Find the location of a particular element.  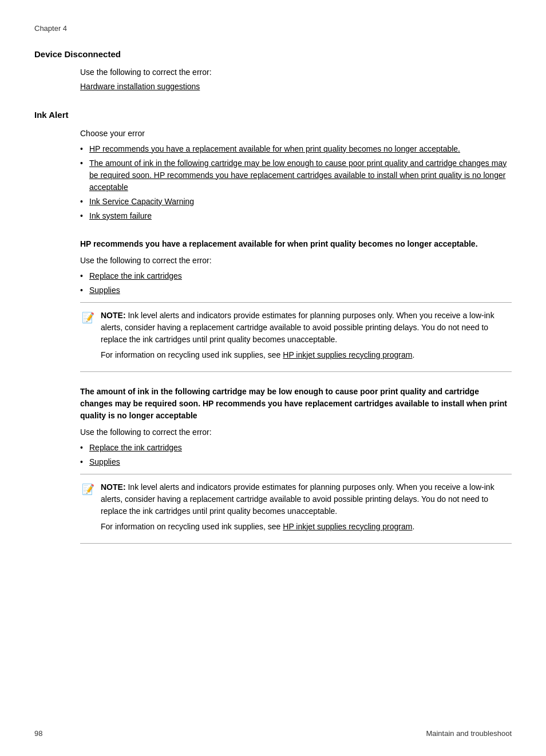

note-body-1: Ink level alerts and indicators provide … is located at coordinates (298, 327).